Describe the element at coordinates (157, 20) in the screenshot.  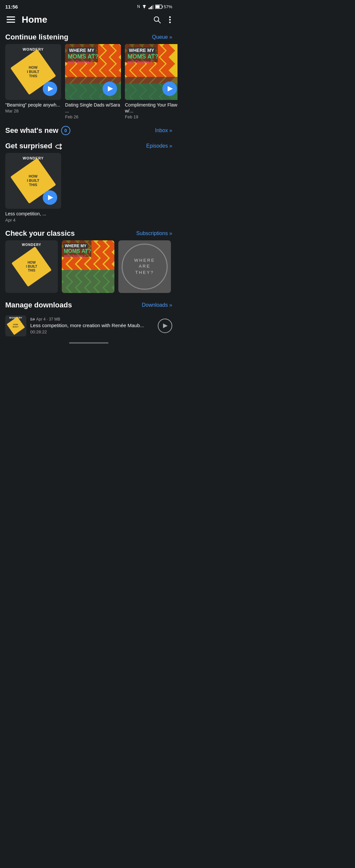
I see `search-button` at that location.